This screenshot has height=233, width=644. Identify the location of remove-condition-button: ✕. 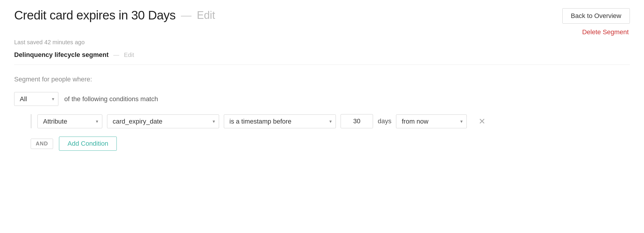
(482, 122).